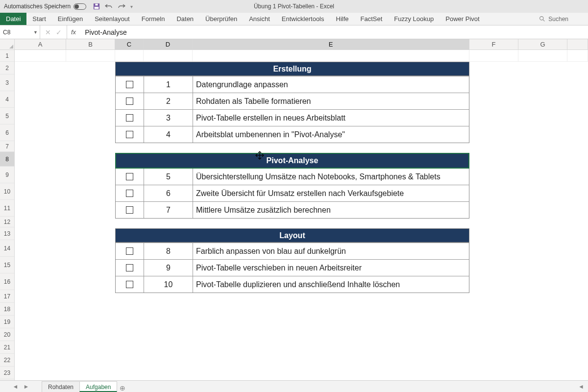 Image resolution: width=588 pixels, height=392 pixels. I want to click on table-header-pivot-analyse: Pivot-Analyse, so click(292, 161).